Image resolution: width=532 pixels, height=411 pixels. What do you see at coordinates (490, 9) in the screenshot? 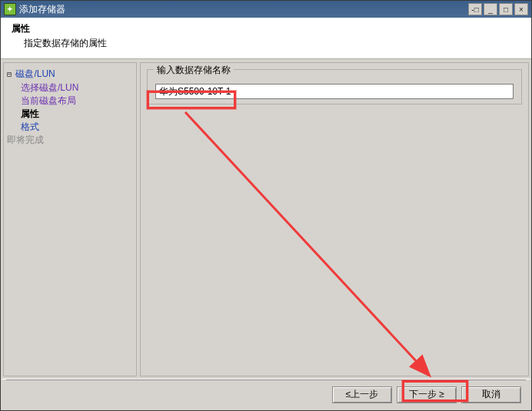
I see `minimize-button: _` at bounding box center [490, 9].